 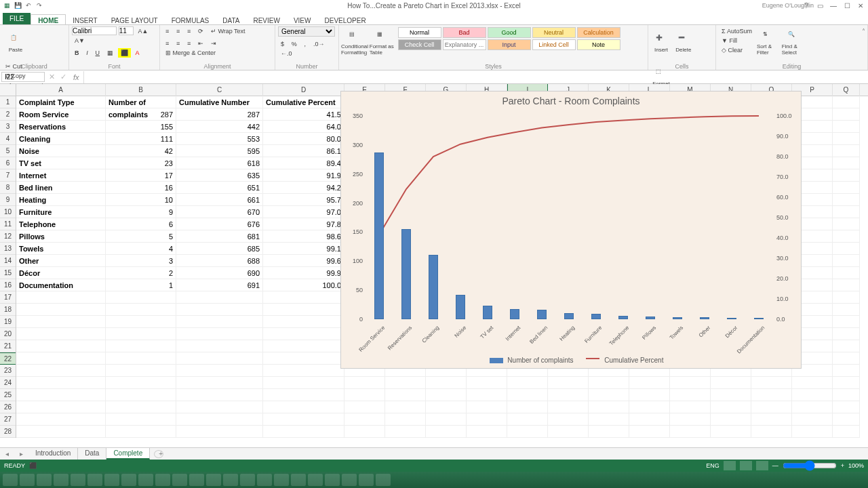 I want to click on cell-H27, so click(x=487, y=420).